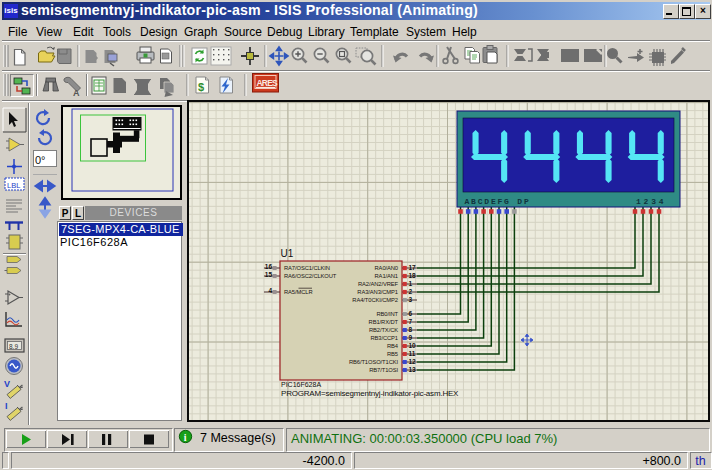 This screenshot has height=470, width=712. Describe the element at coordinates (411, 300) in the screenshot. I see `svg-text: 3` at that location.